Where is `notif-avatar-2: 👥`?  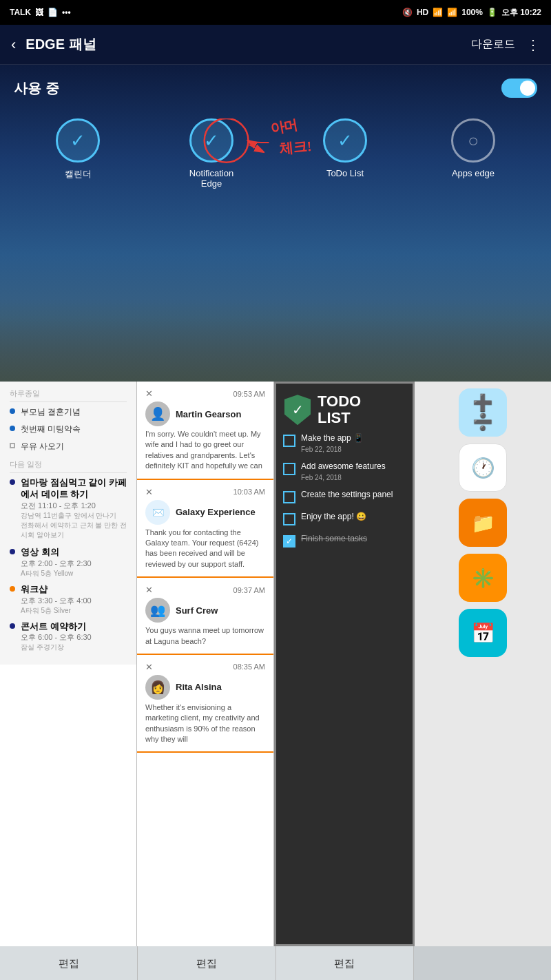
notif-avatar-2: 👥 is located at coordinates (158, 610).